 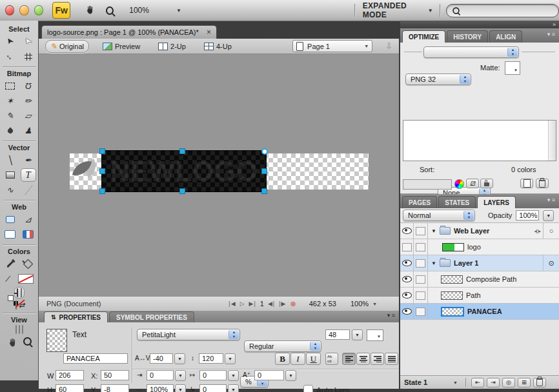 I want to click on zoom-tool-titlebar-icon, so click(x=110, y=10).